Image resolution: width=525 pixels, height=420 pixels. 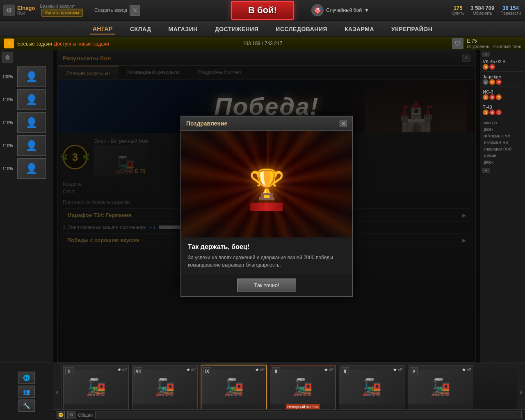 I want to click on tank-tier-3: IX, so click(x=207, y=371).